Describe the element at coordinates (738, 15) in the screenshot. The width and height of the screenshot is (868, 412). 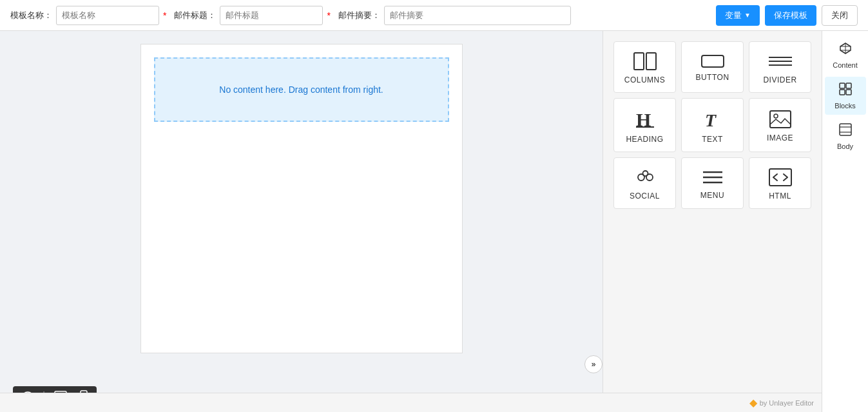
I see `variable-button: 变量 ▼` at that location.